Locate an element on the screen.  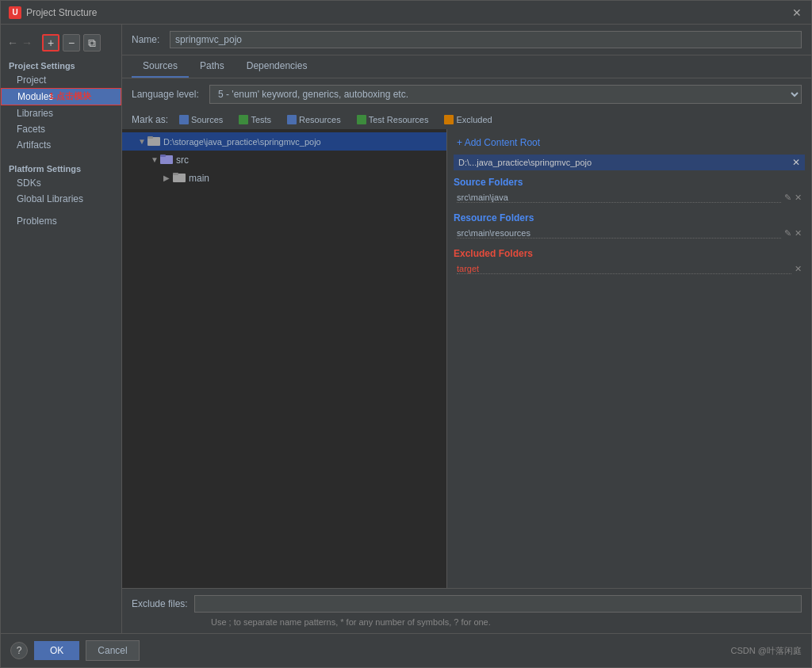
mark-as-label: Mark as: is located at coordinates (150, 120).